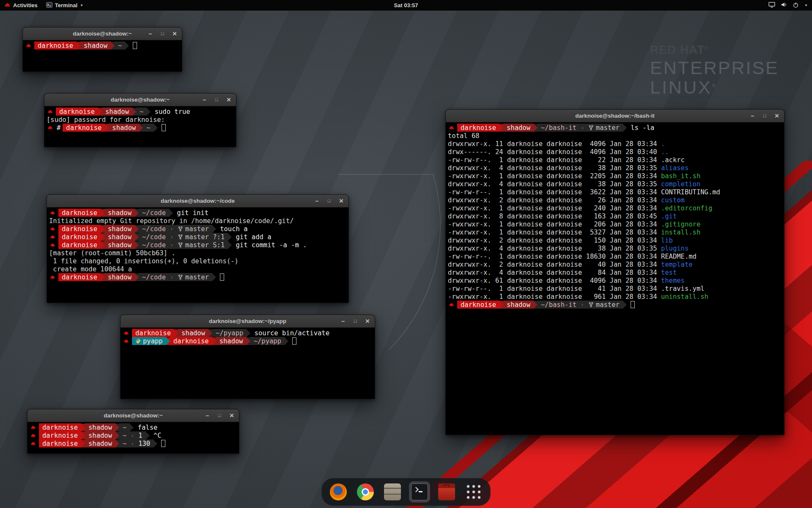 This screenshot has height=508, width=812. What do you see at coordinates (102, 56) in the screenshot?
I see `terminal-content: darknoiseshadow~` at bounding box center [102, 56].